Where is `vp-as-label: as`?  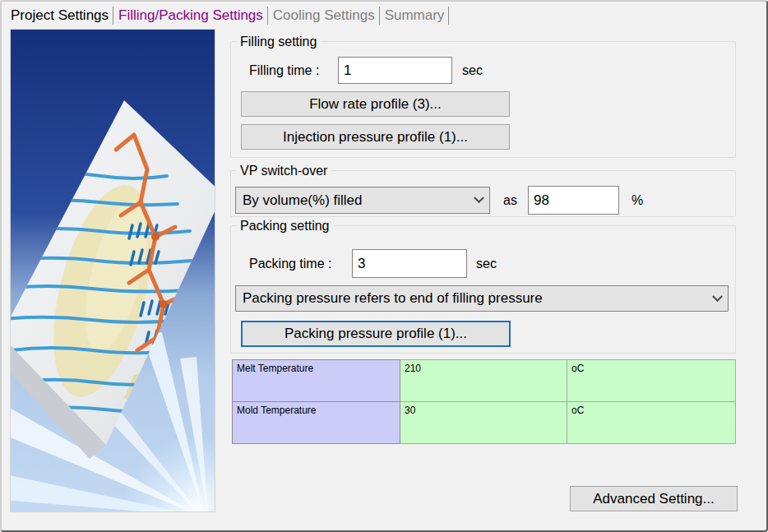 vp-as-label: as is located at coordinates (510, 201).